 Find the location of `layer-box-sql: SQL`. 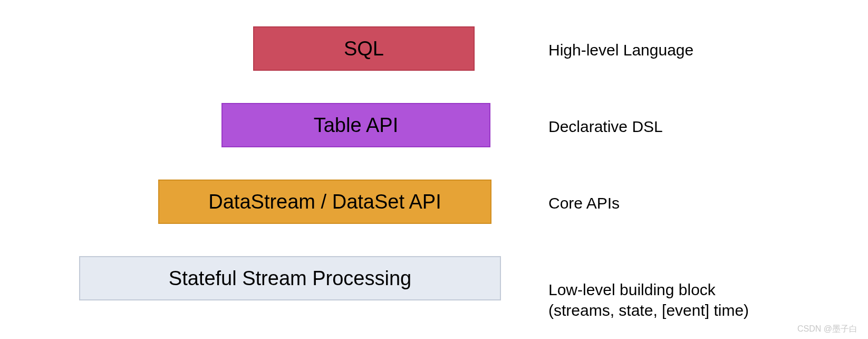

layer-box-sql: SQL is located at coordinates (364, 49).